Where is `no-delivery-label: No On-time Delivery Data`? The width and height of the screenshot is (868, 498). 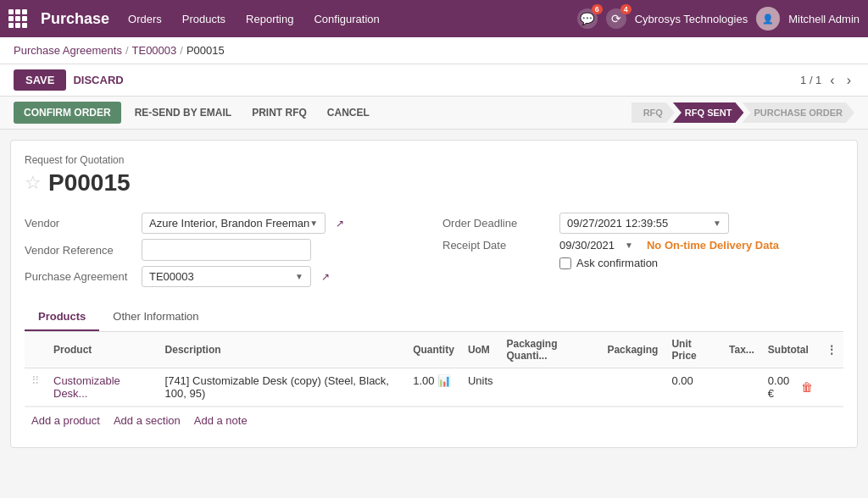
no-delivery-label: No On-time Delivery Data is located at coordinates (713, 246).